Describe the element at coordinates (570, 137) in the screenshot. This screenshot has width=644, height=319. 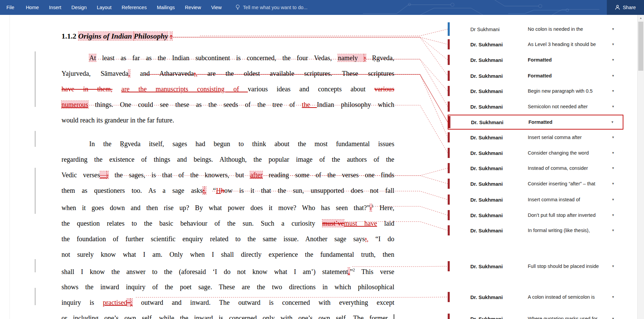
I see `comment-text: Insert serial comma after` at that location.